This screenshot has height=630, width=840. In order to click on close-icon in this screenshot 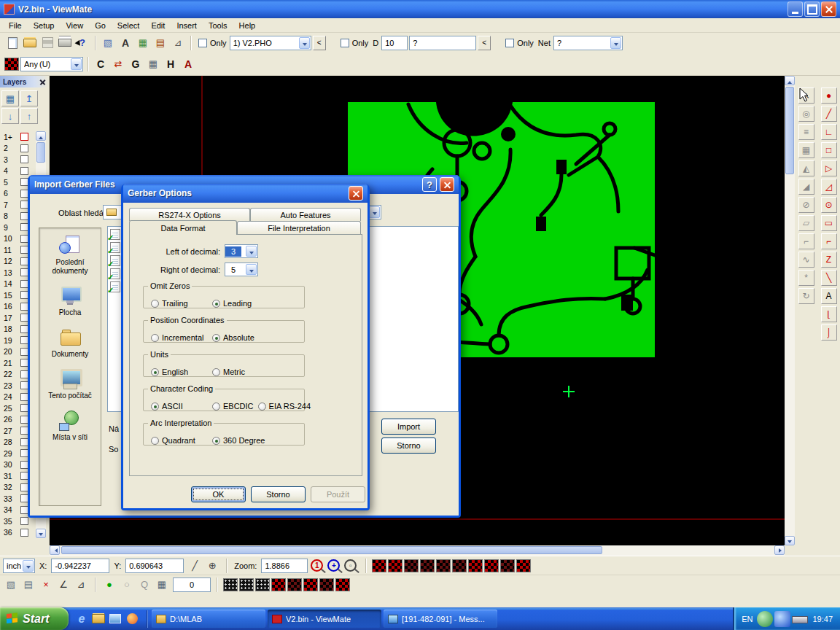, I will do `click(42, 82)`.